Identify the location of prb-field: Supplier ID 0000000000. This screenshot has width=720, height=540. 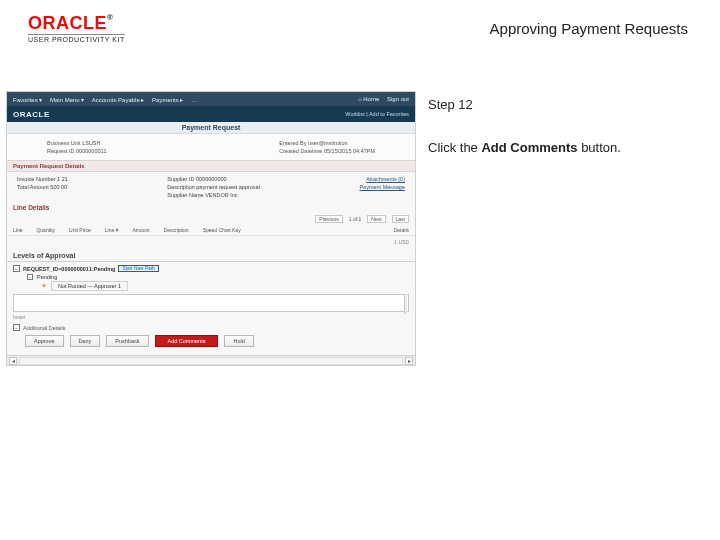
(214, 179).